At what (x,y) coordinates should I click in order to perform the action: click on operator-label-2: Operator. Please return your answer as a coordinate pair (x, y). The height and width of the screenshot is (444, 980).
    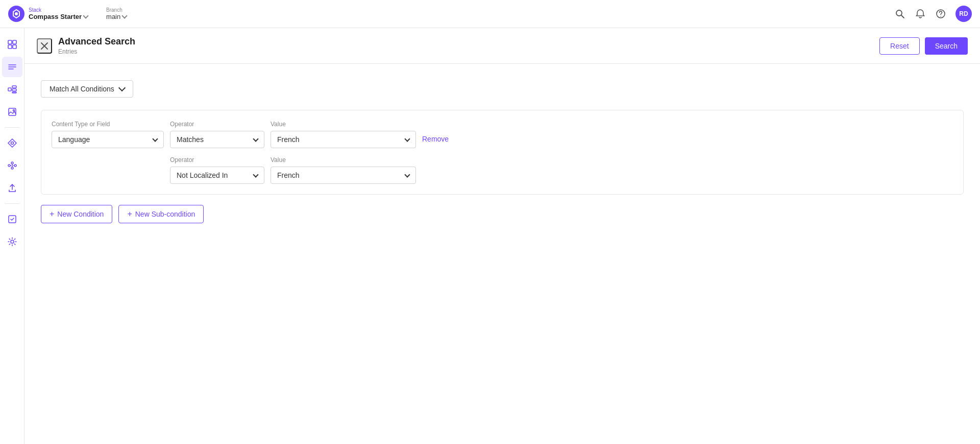
    Looking at the image, I should click on (217, 160).